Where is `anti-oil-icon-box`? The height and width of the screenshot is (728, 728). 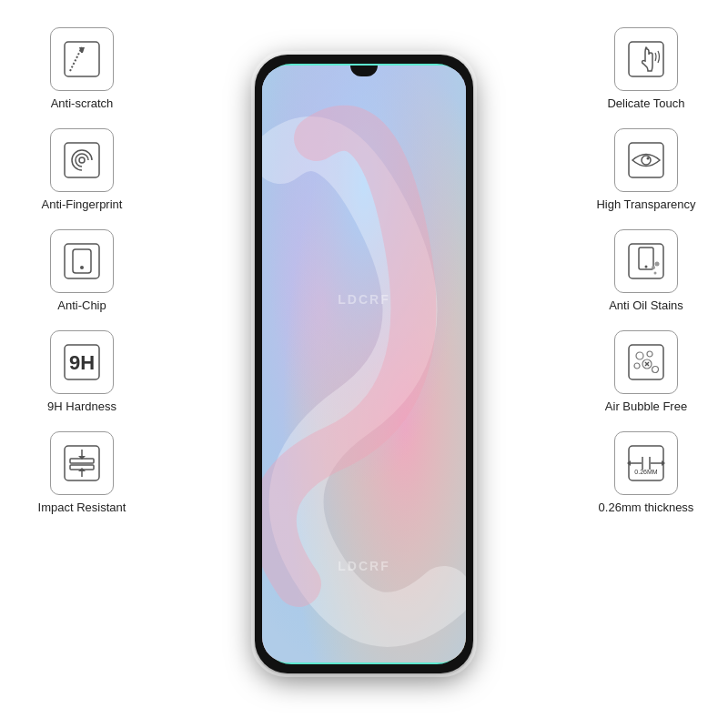 anti-oil-icon-box is located at coordinates (646, 261).